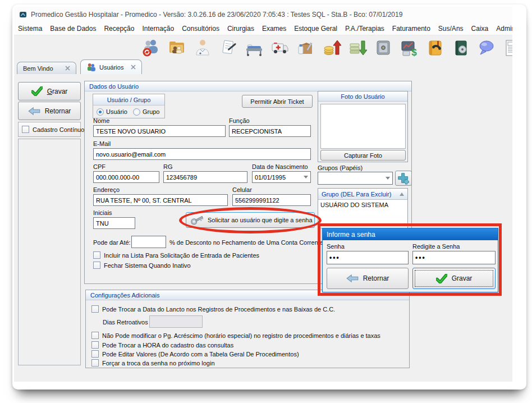  I want to click on cadastro-continuo-label: Cadastro Contínuo, so click(58, 130).